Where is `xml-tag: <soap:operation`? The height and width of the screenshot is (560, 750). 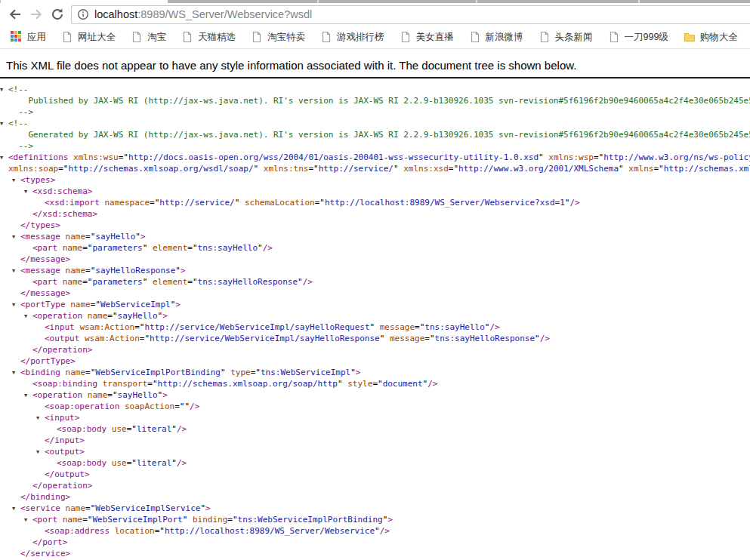 xml-tag: <soap:operation is located at coordinates (82, 406).